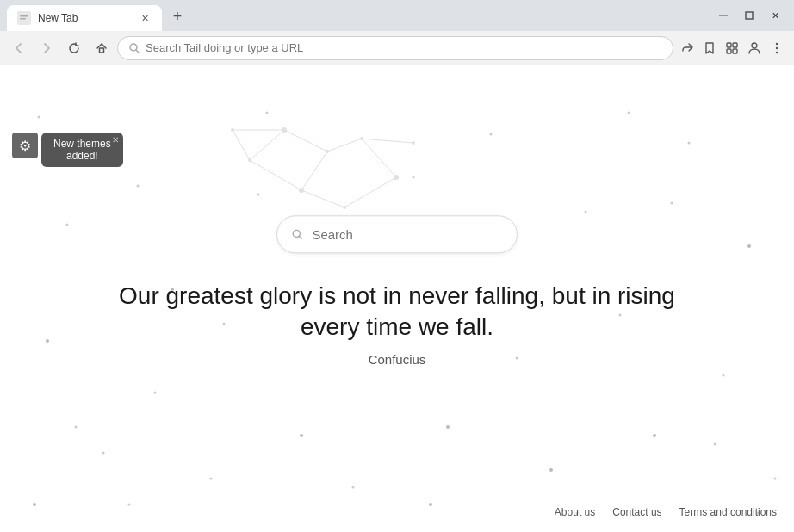  I want to click on quote-text: Our greatest glory is not in never falli…, so click(397, 312).